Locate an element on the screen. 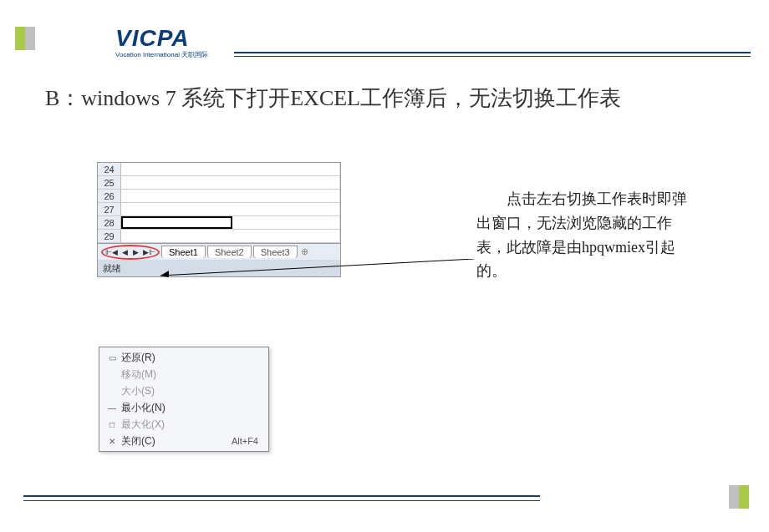 This screenshot has width=769, height=532. bottom-decoration is located at coordinates (739, 497).